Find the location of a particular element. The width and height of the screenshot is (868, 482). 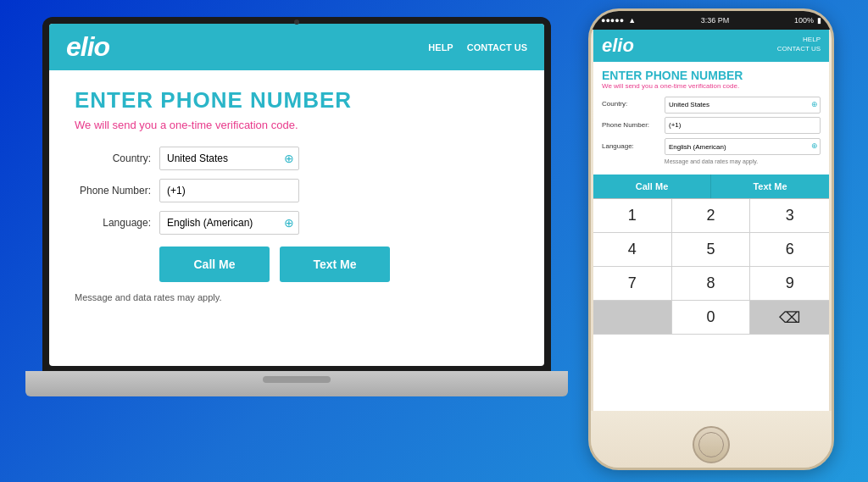

phone-signal: ●●●●● ▲ is located at coordinates (619, 20).